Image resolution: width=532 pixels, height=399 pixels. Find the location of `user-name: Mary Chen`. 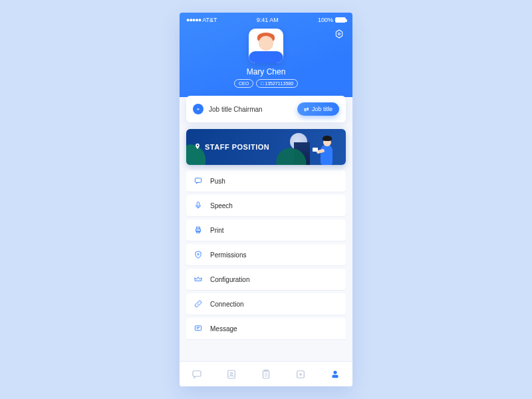

user-name: Mary Chen is located at coordinates (266, 72).